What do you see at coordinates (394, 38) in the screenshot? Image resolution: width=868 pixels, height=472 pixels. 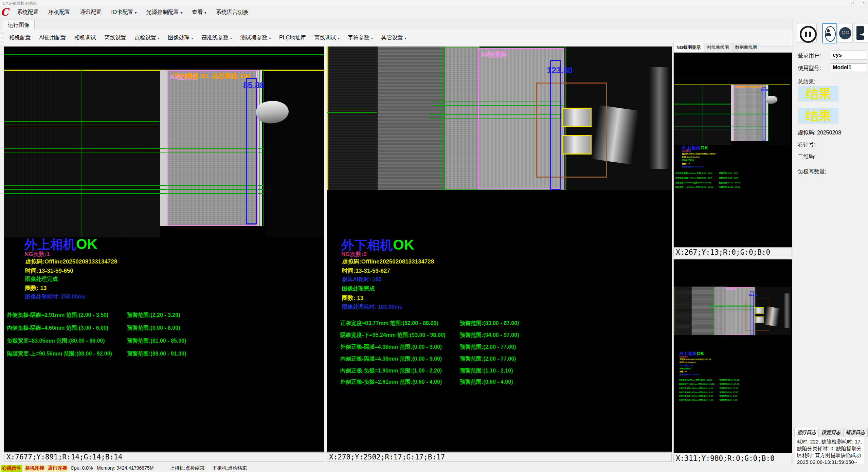 I see `tool-other-settings: 其它设置▾` at bounding box center [394, 38].